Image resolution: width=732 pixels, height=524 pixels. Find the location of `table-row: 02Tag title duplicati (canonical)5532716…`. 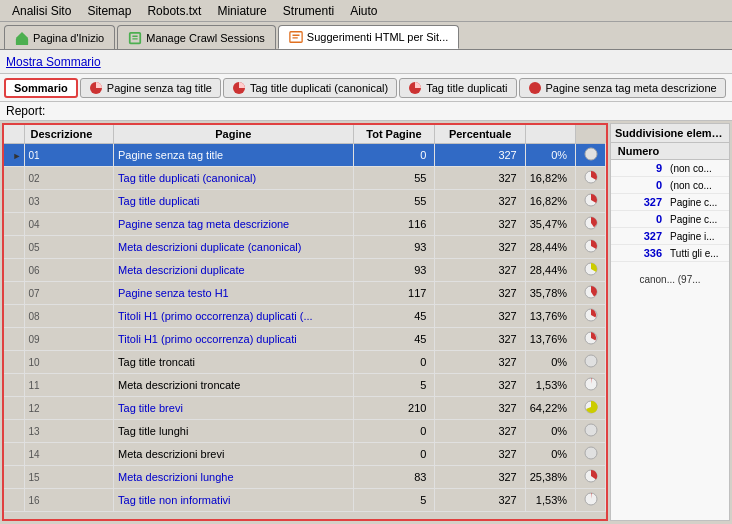

table-row: 02Tag title duplicati (canonical)5532716… is located at coordinates (305, 178).